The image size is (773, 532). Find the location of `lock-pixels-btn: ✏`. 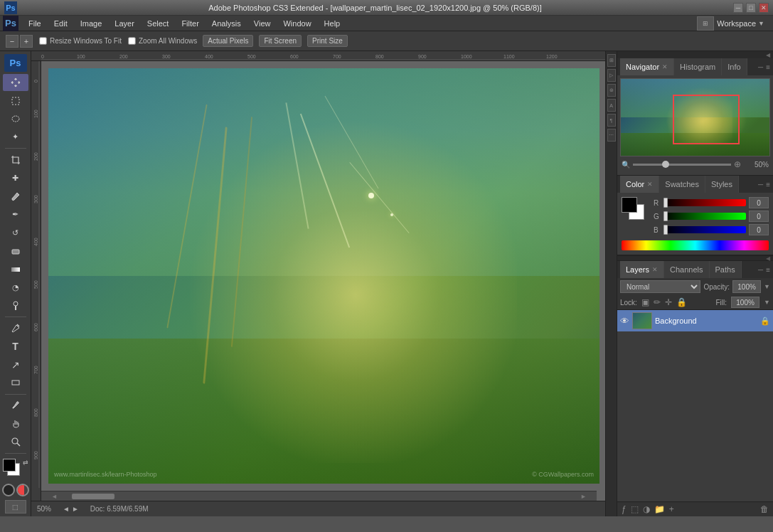

lock-pixels-btn: ✏ is located at coordinates (657, 302).